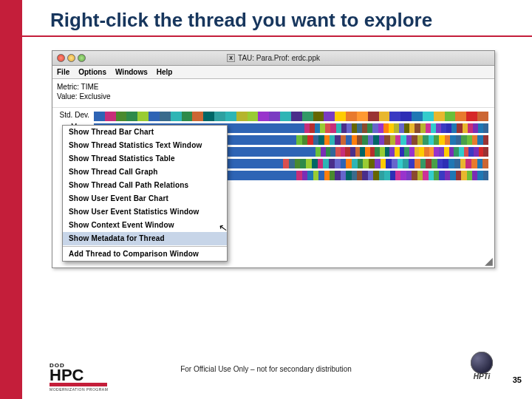  I want to click on context-menu-item: Show Thread Call Graph, so click(145, 172).